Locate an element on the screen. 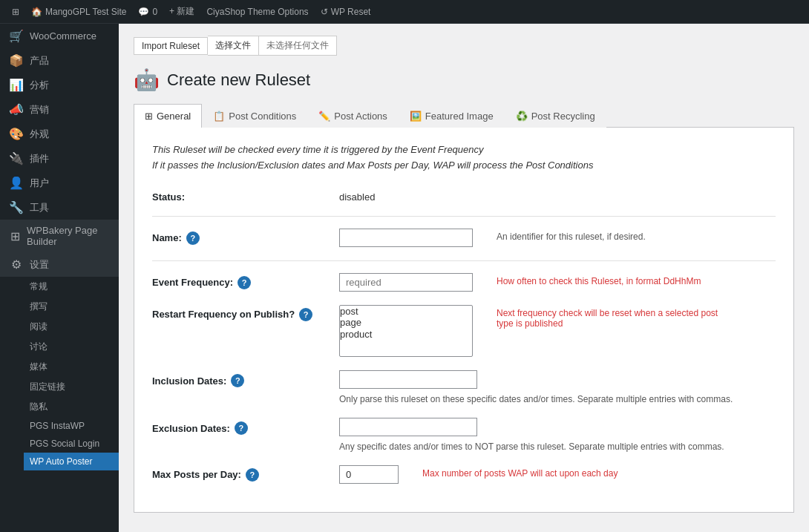 The height and width of the screenshot is (532, 809). sidebar-sub-general-label: 常规 is located at coordinates (39, 286).